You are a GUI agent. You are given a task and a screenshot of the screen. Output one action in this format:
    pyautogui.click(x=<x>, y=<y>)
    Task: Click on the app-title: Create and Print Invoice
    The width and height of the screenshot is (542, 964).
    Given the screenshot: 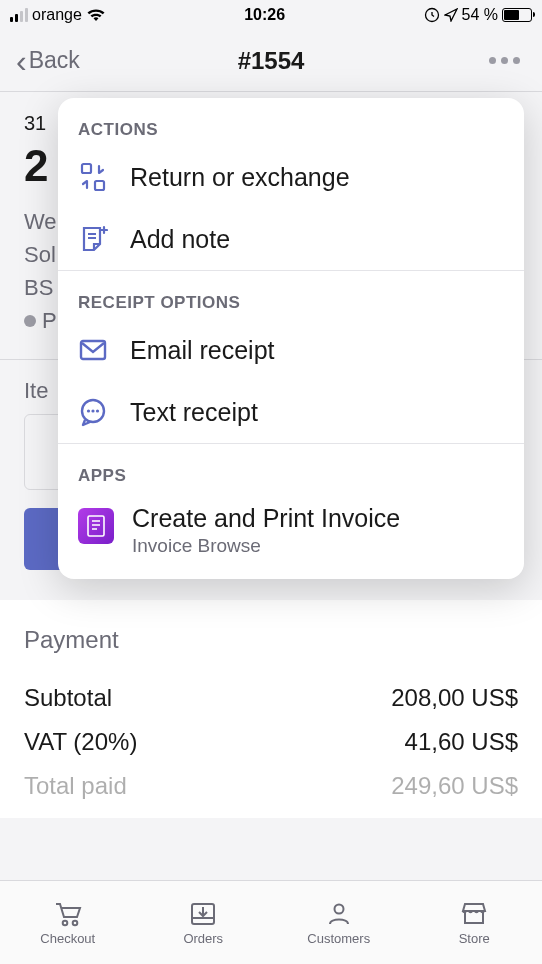 What is the action you would take?
    pyautogui.click(x=266, y=518)
    